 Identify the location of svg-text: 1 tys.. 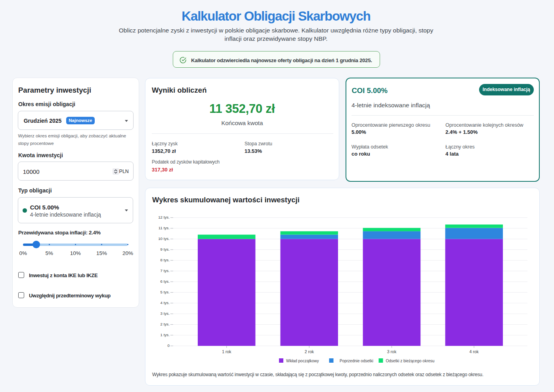
(165, 335).